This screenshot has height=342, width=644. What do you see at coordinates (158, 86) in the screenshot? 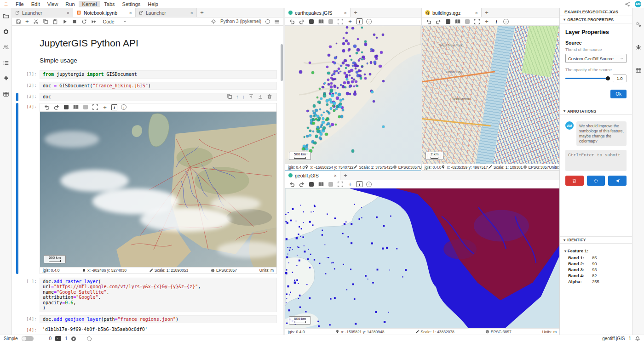
I see `code-editor: doc = GISDocument("france_hiking.jGIS")` at bounding box center [158, 86].